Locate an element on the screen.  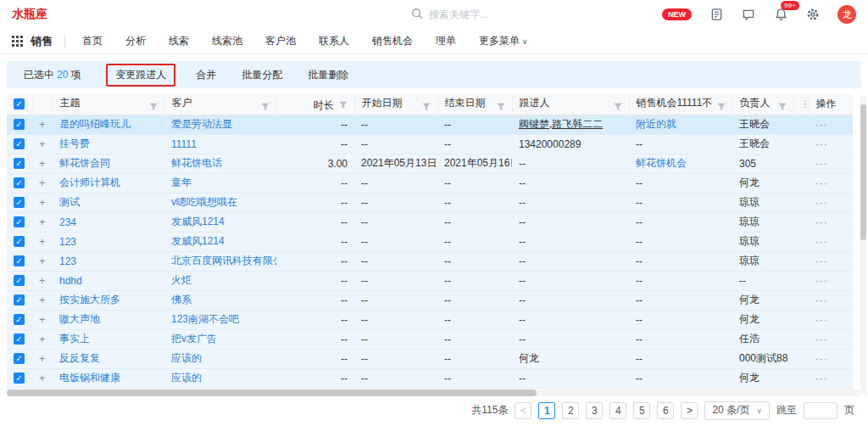
prev-page-button: < is located at coordinates (523, 411).